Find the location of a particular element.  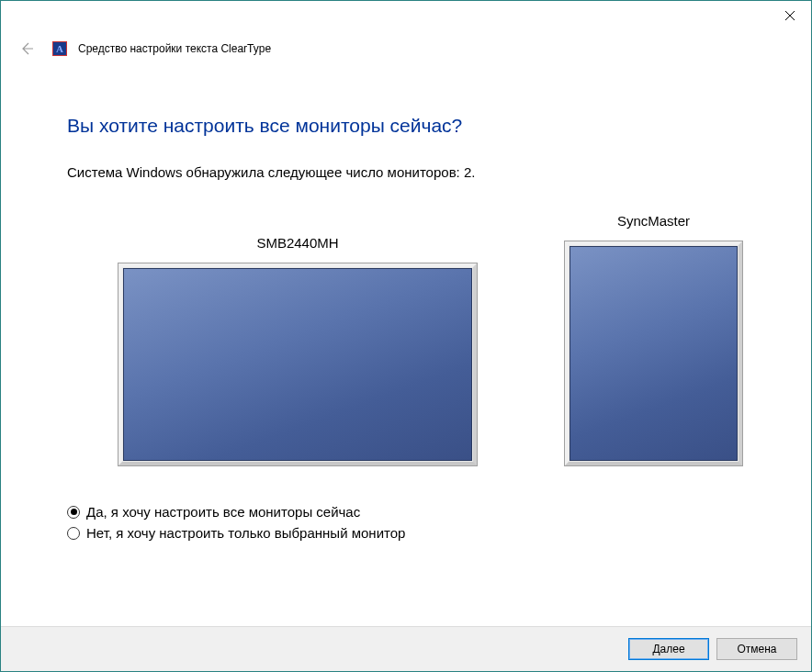

header: A Средство настройки текста ClearType is located at coordinates (406, 49).